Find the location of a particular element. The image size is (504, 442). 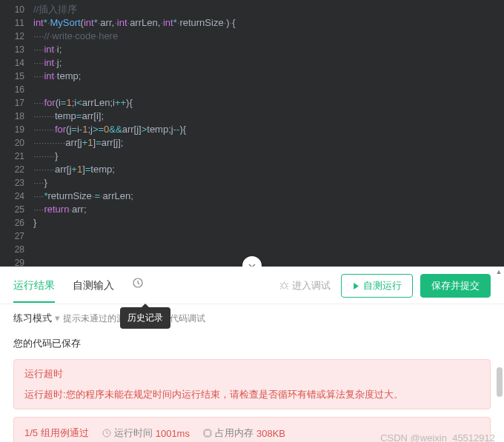

code-line: 14····int·j; is located at coordinates (252, 63).